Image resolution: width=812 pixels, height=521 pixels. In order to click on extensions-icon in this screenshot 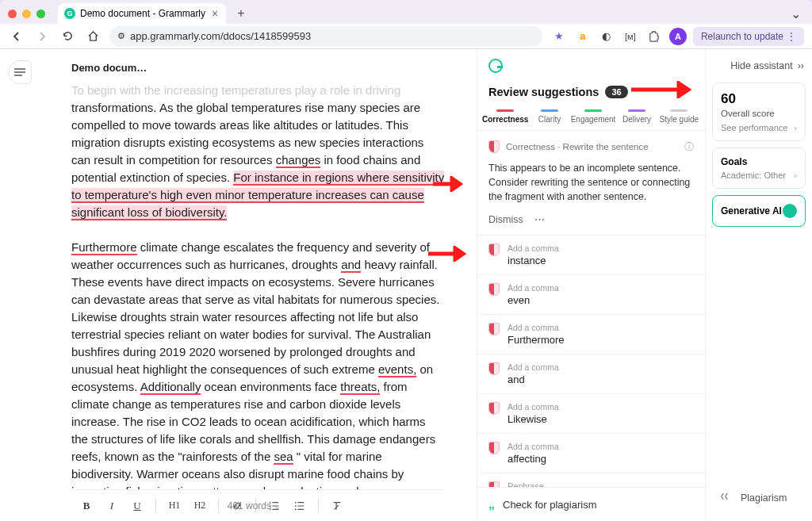, I will do `click(654, 36)`.